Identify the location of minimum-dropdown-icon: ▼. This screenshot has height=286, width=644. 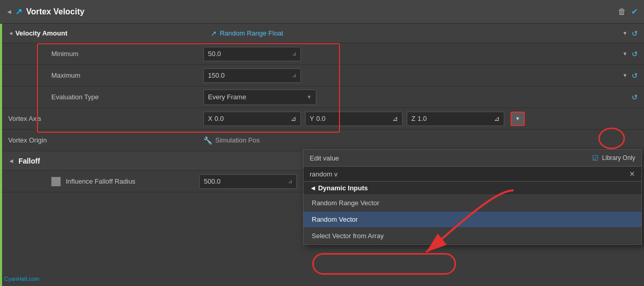
(625, 53).